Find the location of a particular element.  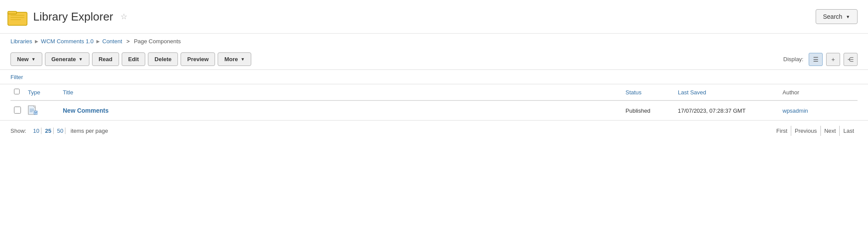

delete-button: Delete is located at coordinates (163, 59).